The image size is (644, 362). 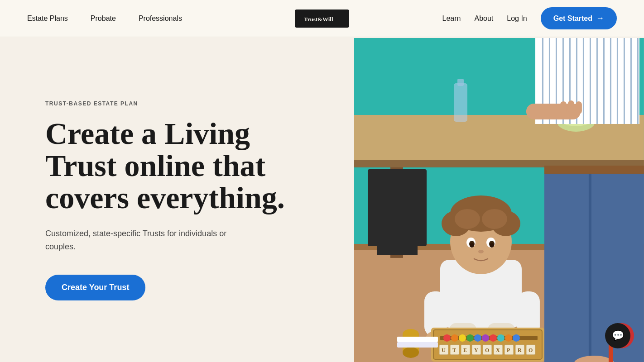 I want to click on nav-login: Log In, so click(x=517, y=19).